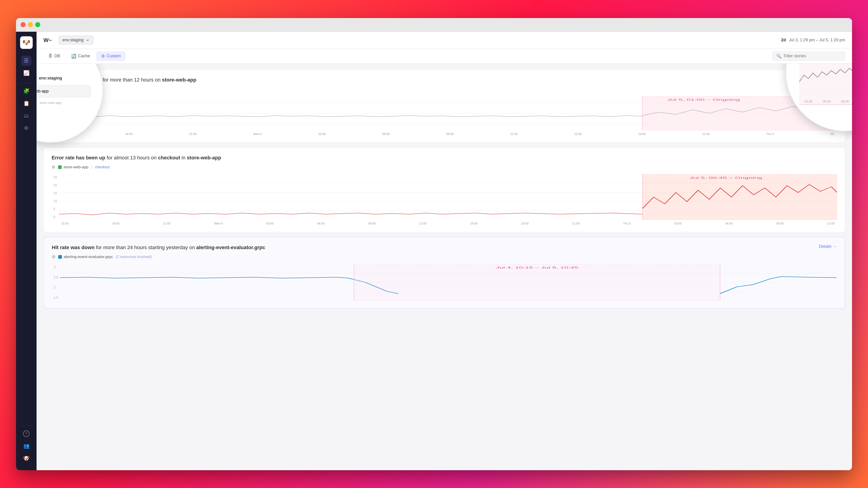 The image size is (868, 488). I want to click on sidebar: 🐶 ☰ 📈 🧩 📋 🗂 ⚙ ?, so click(26, 251).